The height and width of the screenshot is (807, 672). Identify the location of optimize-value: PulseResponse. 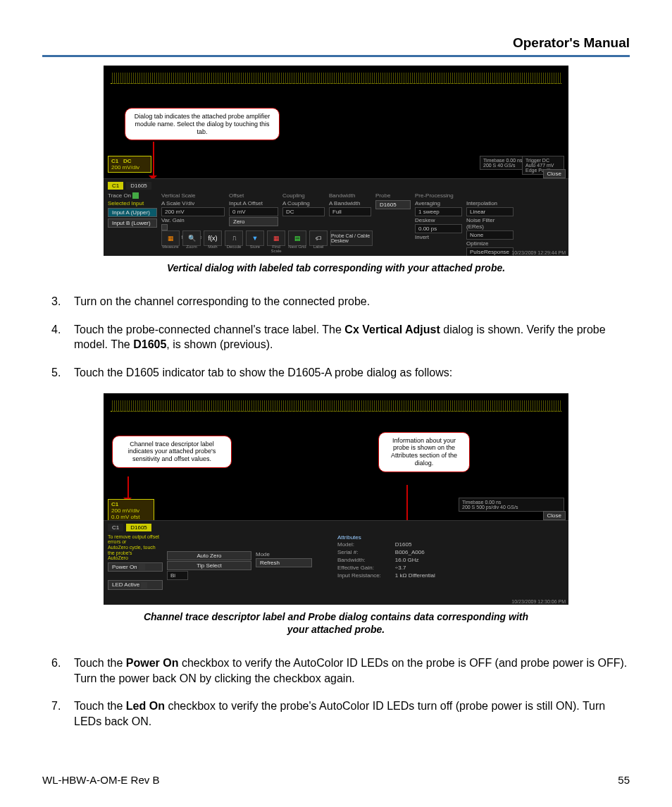
(490, 252).